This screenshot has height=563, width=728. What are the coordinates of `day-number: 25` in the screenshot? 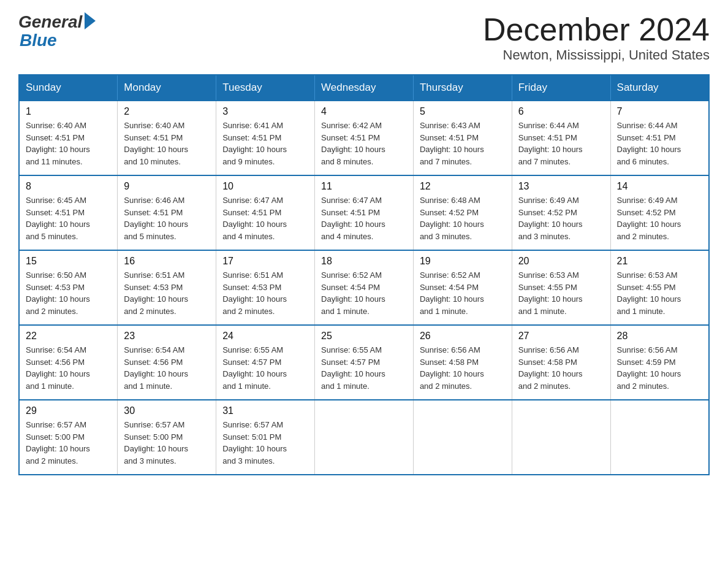 It's located at (364, 336).